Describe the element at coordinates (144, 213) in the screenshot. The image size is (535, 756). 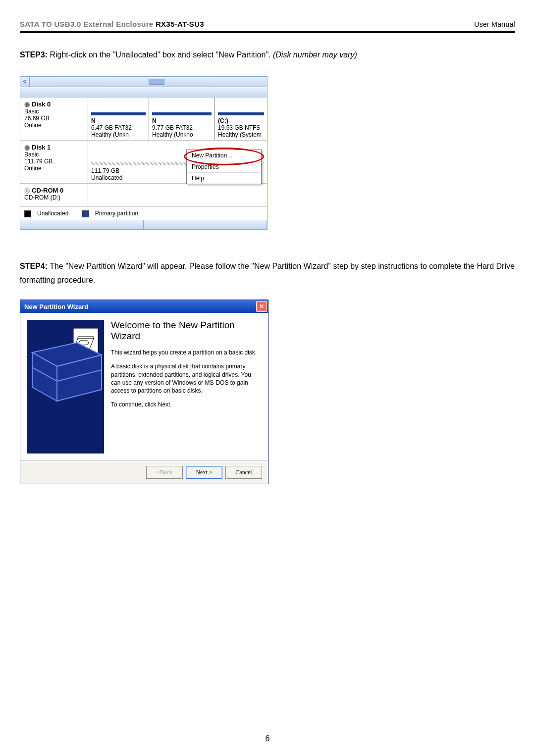
I see `dm-legend: Unallocated Primary partition` at that location.